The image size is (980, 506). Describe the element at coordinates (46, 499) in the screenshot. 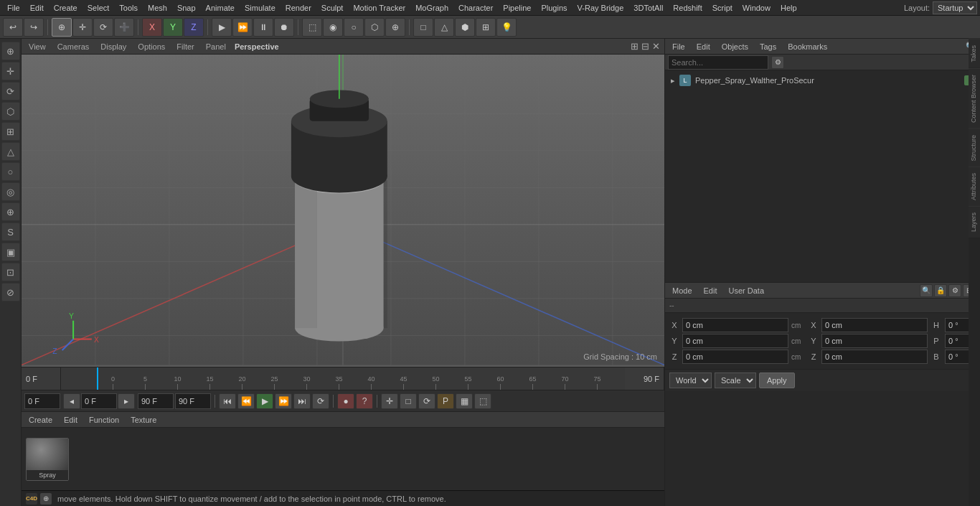

I see `status-icon-2: ⊕` at that location.